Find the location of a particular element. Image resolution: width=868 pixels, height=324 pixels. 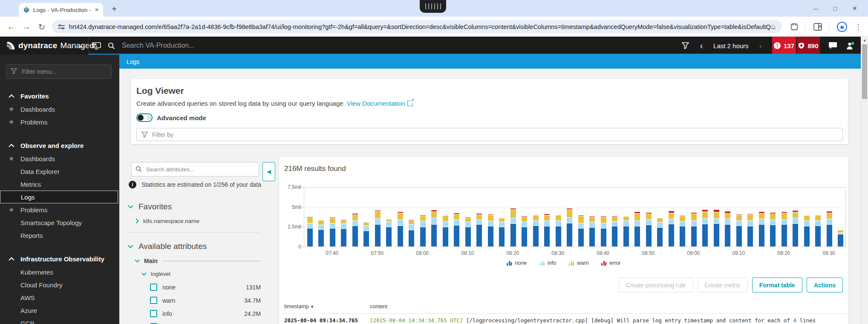

scrollbar-up-icon is located at coordinates (865, 40).